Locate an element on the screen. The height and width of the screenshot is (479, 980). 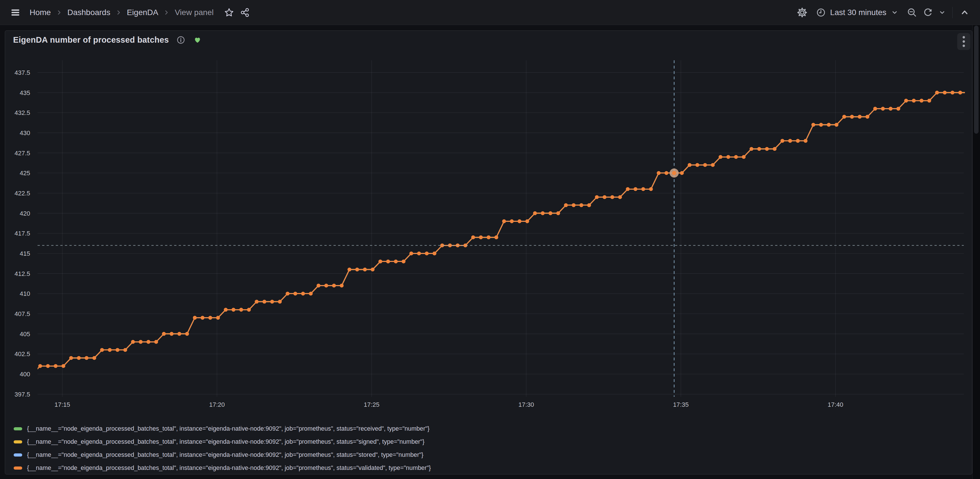
top-nav: Home Dashboards EigenDA View panel is located at coordinates (490, 13).